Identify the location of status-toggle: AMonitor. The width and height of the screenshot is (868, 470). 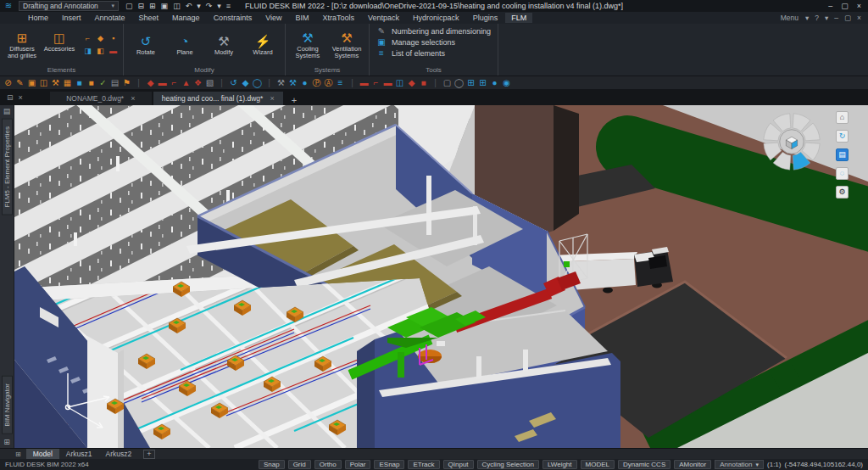
(693, 465).